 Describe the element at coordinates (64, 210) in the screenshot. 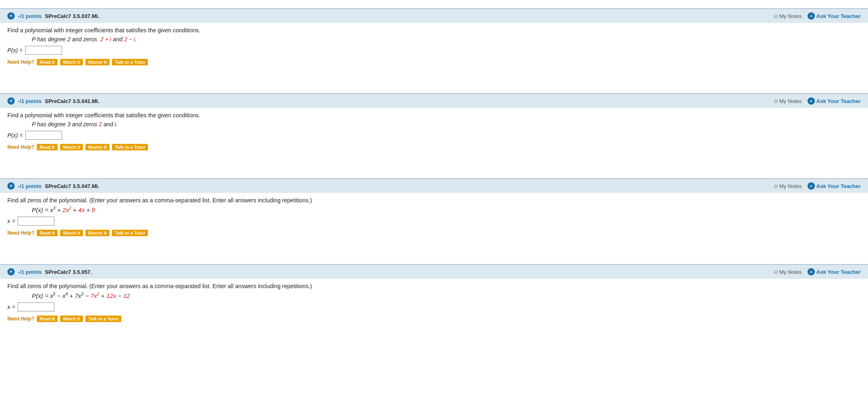

I see `math-eq-3: P(x) = x3 + 2x2 + 4x + 8` at that location.